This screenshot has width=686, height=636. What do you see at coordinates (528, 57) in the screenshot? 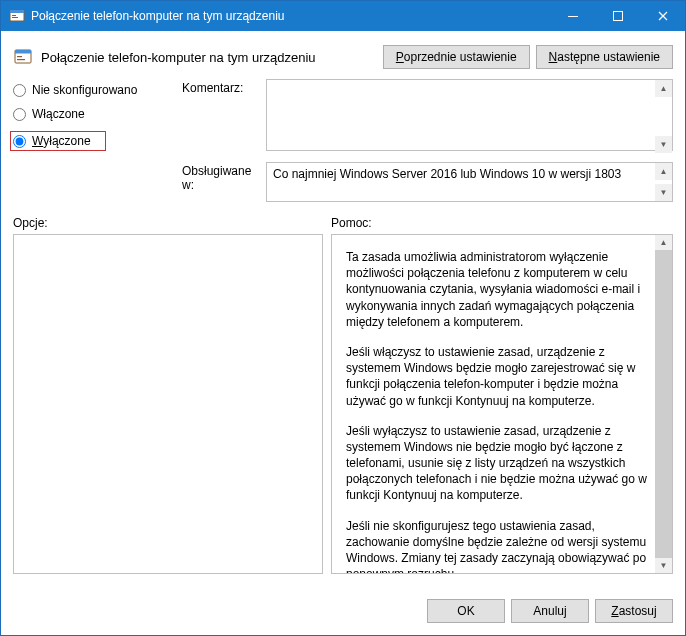
I see `nav-buttons: Poprzednie ustawienie Następne ustawieni…` at bounding box center [528, 57].